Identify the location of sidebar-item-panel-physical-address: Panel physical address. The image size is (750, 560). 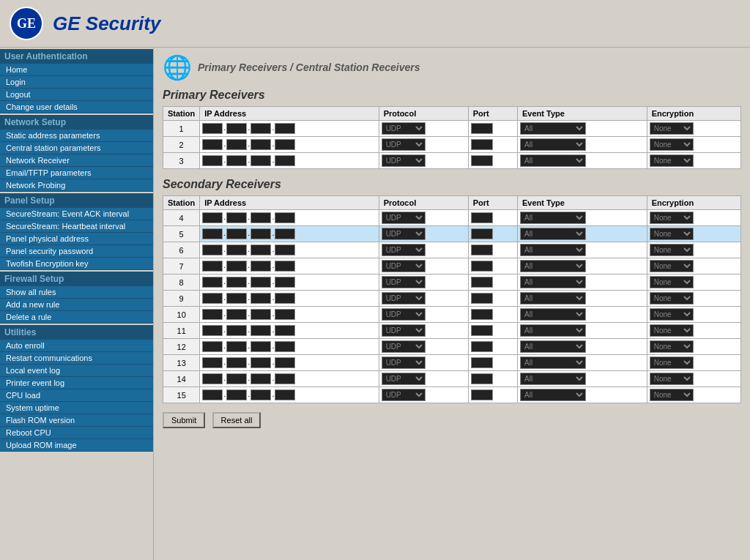
(76, 239).